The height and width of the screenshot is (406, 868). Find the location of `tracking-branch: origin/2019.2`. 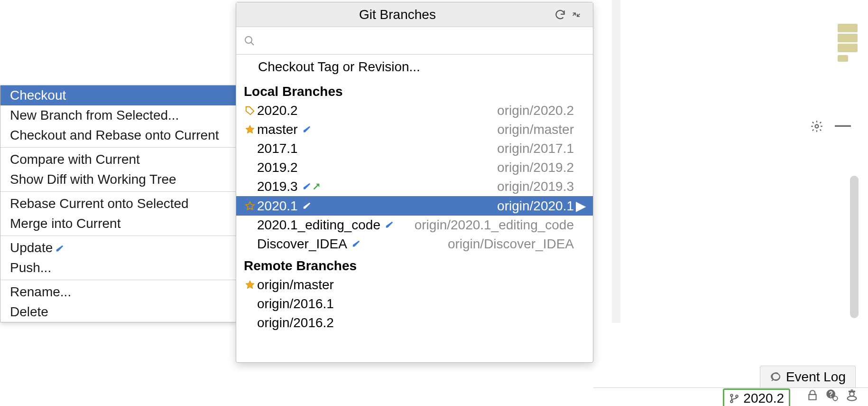

tracking-branch: origin/2019.2 is located at coordinates (536, 168).